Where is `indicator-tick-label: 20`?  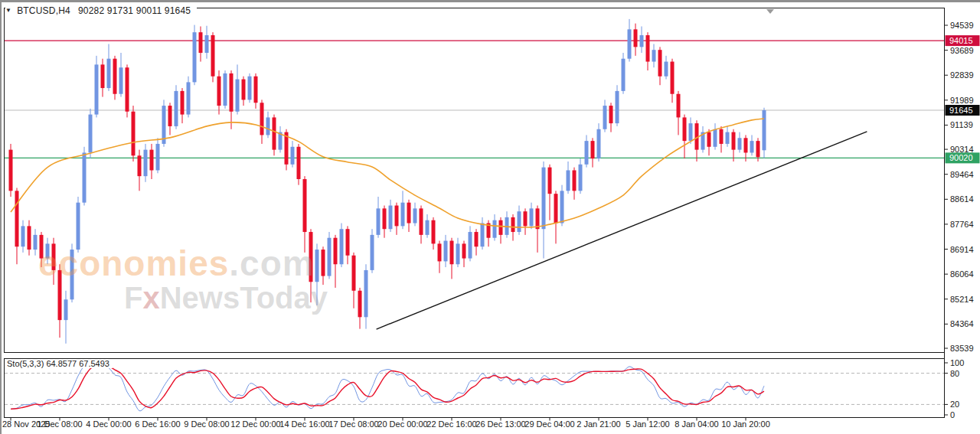
indicator-tick-label: 20 is located at coordinates (955, 404).